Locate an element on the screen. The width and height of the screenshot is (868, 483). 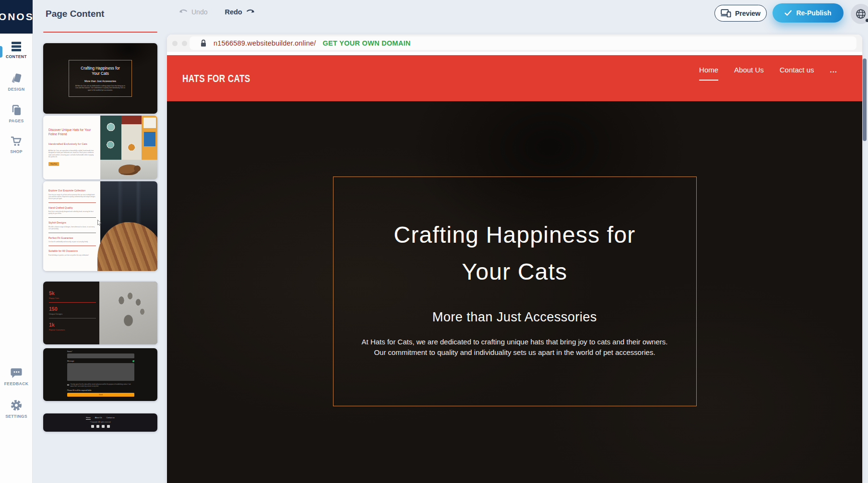
sidebar-item-label: CONTENT is located at coordinates (16, 57).